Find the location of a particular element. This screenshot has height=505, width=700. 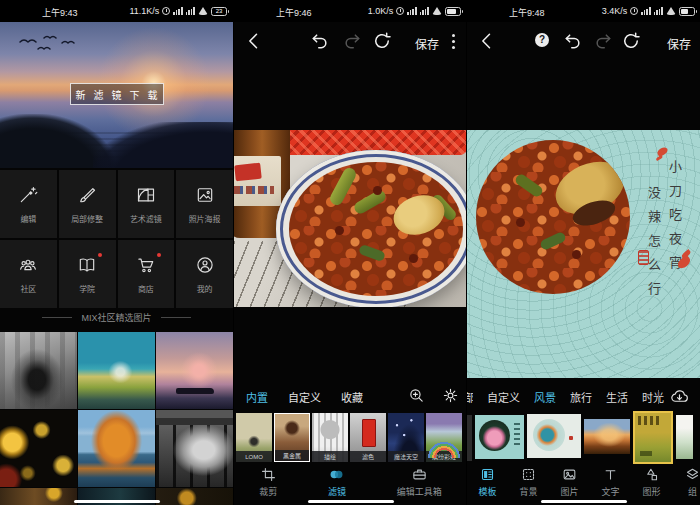

nav-template: 模板 is located at coordinates (488, 482).